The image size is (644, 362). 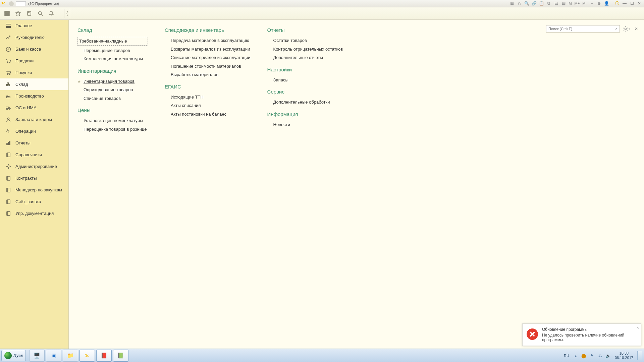 I want to click on sidebar-item-15: Счёт_заявка, so click(x=34, y=202).